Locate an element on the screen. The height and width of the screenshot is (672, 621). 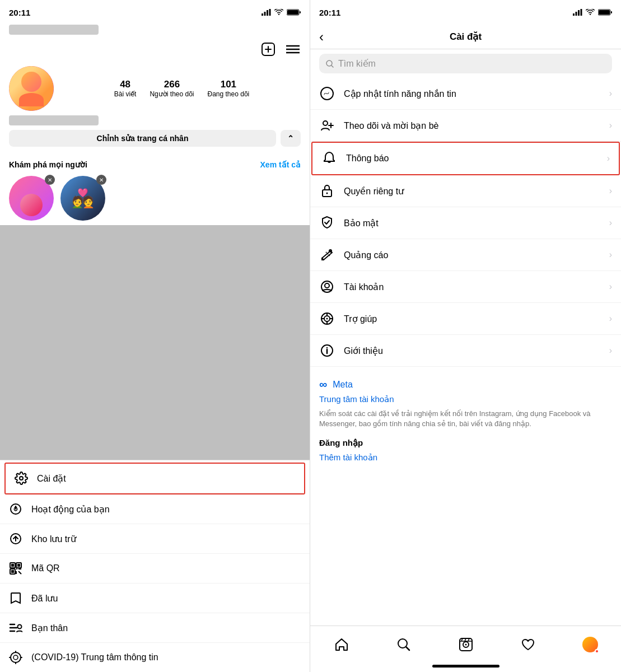
close-friends-icon is located at coordinates (16, 628).